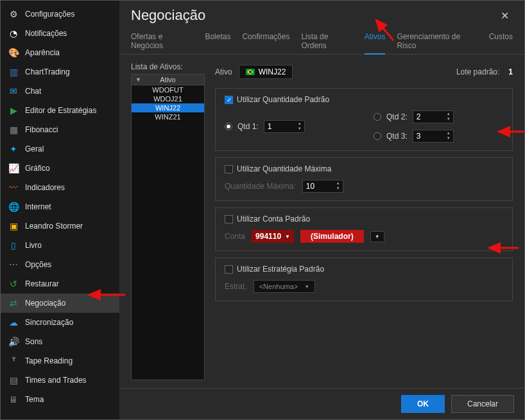 This screenshot has height=420, width=525. I want to click on use-max-checkbox, so click(228, 170).